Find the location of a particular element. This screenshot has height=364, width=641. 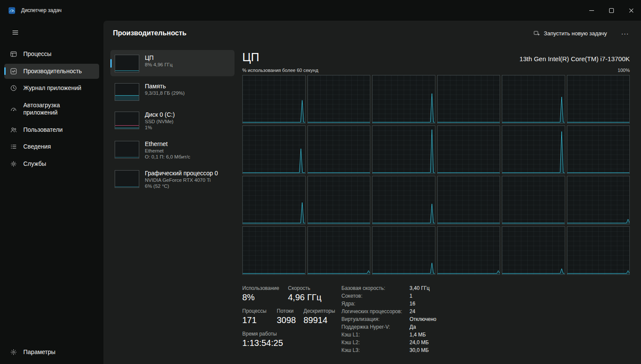

new-task-icon is located at coordinates (537, 33).